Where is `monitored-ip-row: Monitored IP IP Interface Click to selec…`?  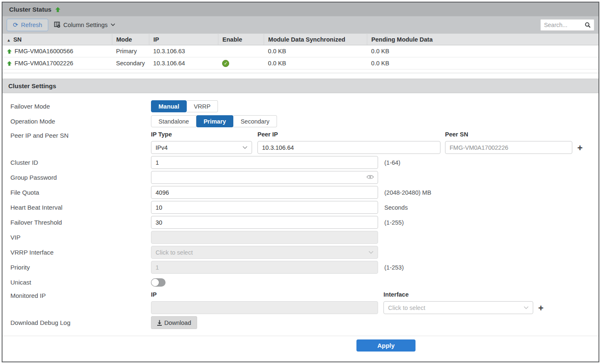 monitored-ip-row: Monitored IP IP Interface Click to selec… is located at coordinates (300, 303).